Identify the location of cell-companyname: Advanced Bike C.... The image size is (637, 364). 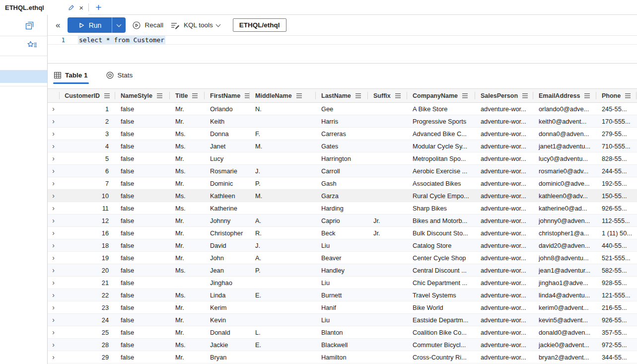
(441, 134).